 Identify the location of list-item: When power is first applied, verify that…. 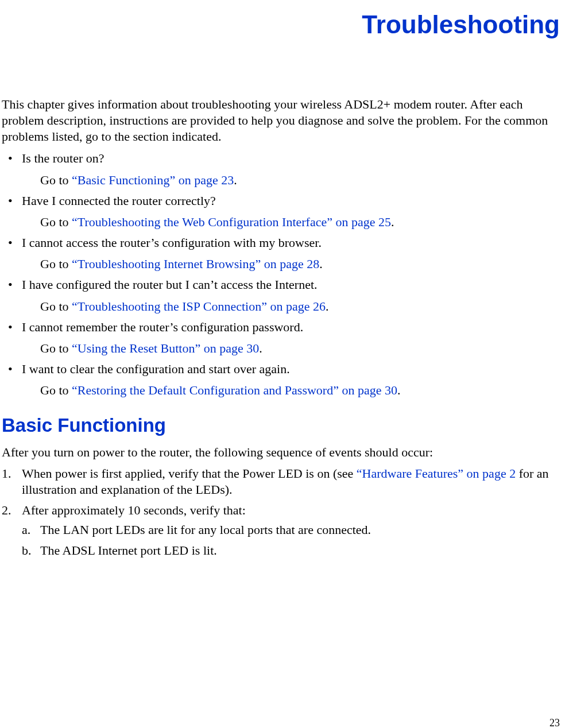
(282, 482).